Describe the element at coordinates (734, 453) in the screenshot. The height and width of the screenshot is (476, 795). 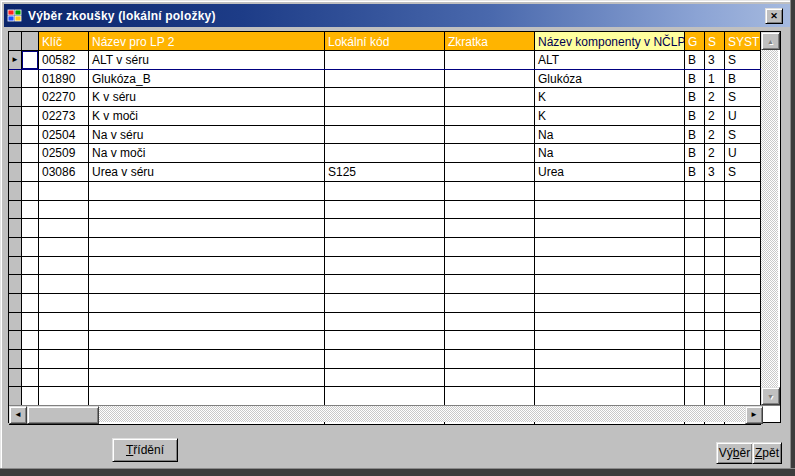
I see `select-button: Výběr` at that location.